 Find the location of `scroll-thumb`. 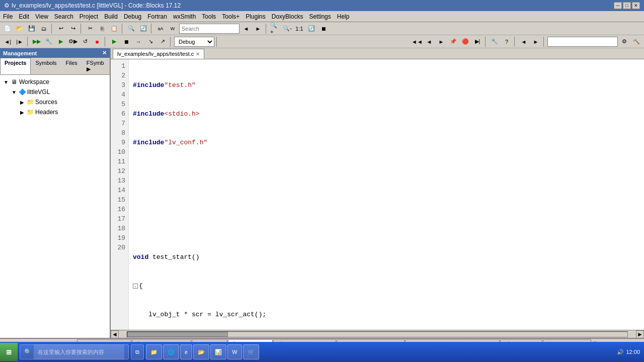

scroll-thumb is located at coordinates (178, 334).